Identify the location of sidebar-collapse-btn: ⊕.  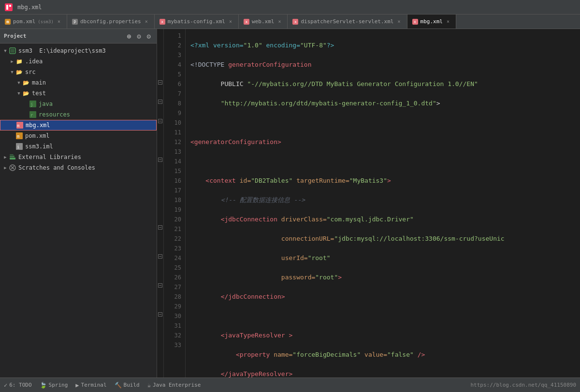
(129, 36).